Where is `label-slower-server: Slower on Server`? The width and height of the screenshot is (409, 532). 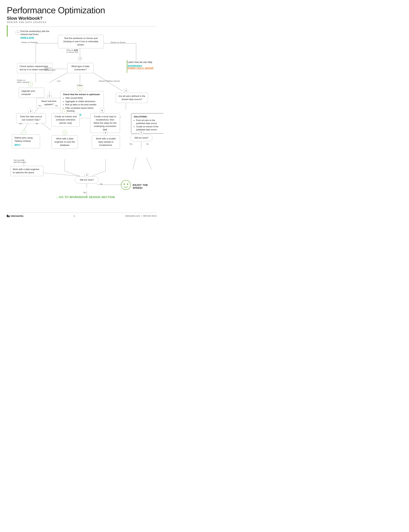
label-slower-server: Slower on Server is located at coordinates (118, 42).